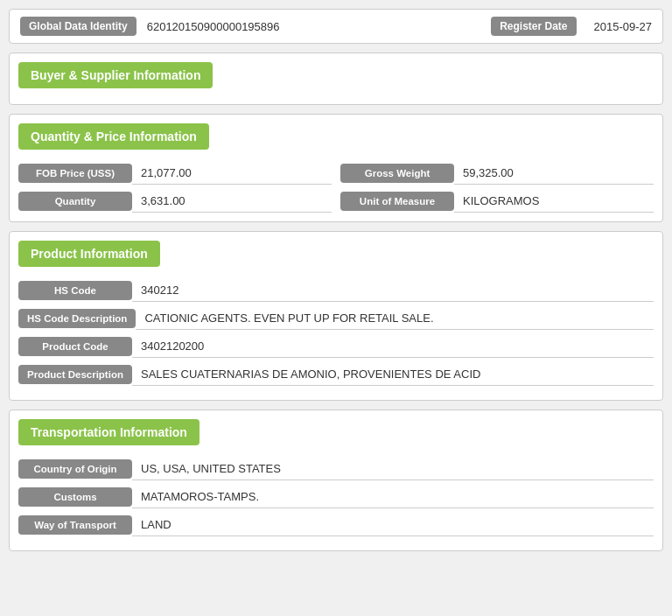 This screenshot has height=616, width=672. I want to click on customs-label: Customs, so click(75, 497).